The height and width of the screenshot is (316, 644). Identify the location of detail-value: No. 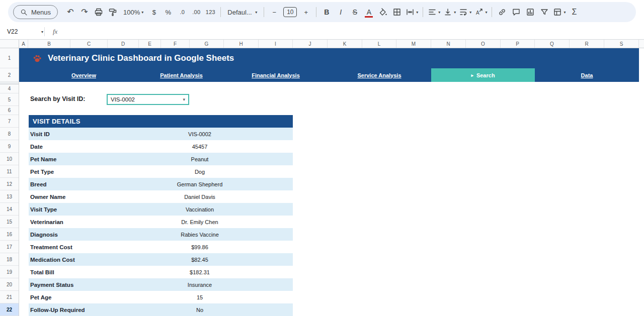
(200, 310).